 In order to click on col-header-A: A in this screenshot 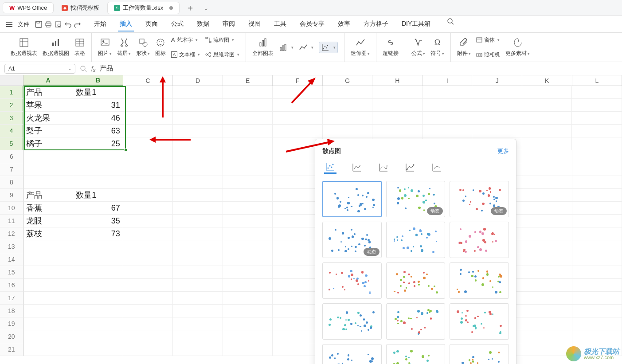, I will do `click(49, 81)`.